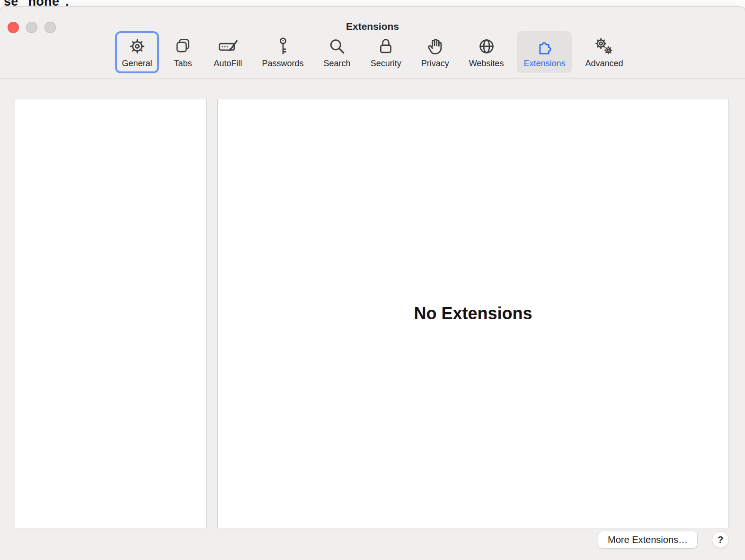  What do you see at coordinates (487, 63) in the screenshot?
I see `tab-label: Websites` at bounding box center [487, 63].